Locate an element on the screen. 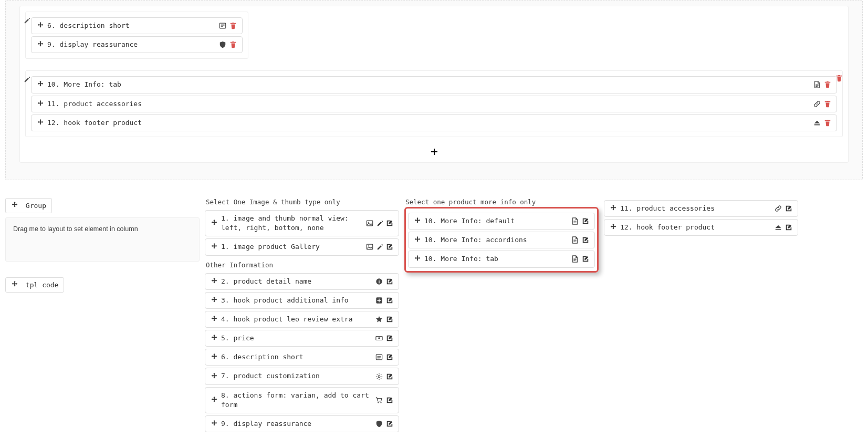 The width and height of the screenshot is (868, 448). element-row: 4. hook product leo review extra is located at coordinates (302, 319).